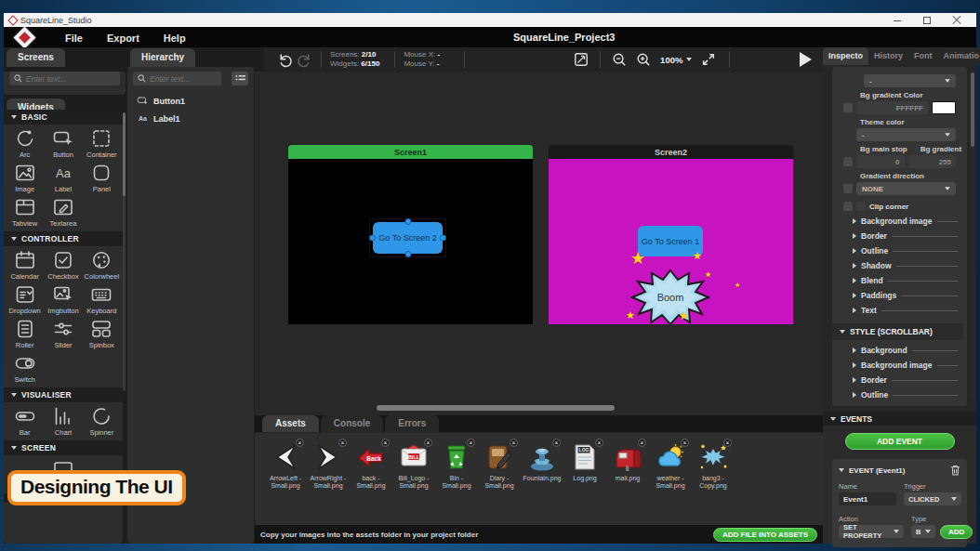 This screenshot has height=551, width=980. I want to click on tab-font: Font, so click(923, 56).